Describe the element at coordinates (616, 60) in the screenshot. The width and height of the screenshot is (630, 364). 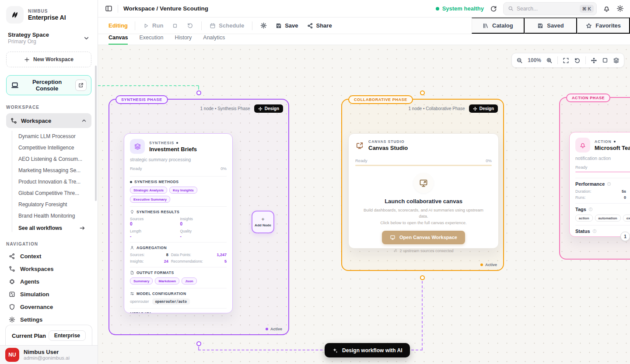
I see `layers-icon` at that location.